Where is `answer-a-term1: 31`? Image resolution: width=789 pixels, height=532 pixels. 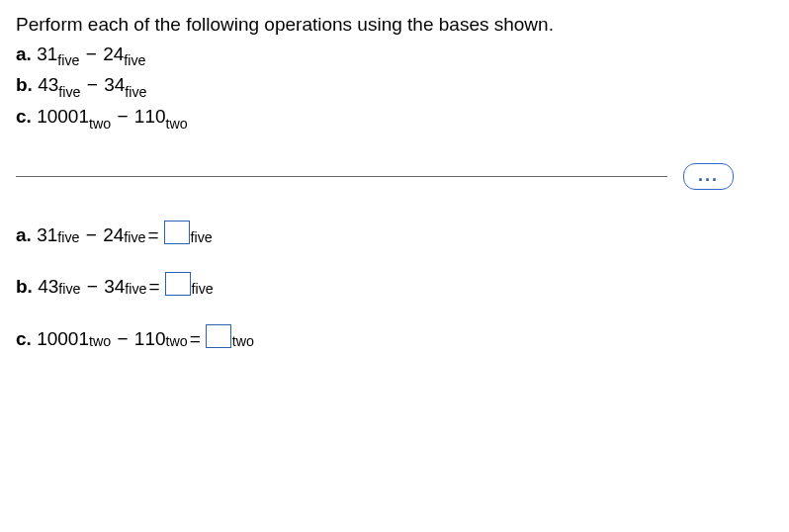 answer-a-term1: 31 is located at coordinates (47, 235).